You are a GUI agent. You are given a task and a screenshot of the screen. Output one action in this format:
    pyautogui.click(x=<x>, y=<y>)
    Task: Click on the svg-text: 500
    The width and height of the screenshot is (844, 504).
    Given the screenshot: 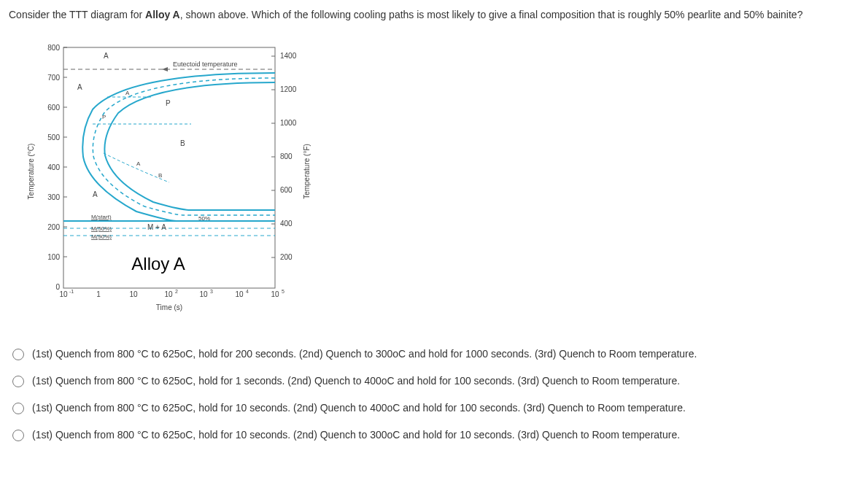 What is the action you would take?
    pyautogui.click(x=54, y=137)
    